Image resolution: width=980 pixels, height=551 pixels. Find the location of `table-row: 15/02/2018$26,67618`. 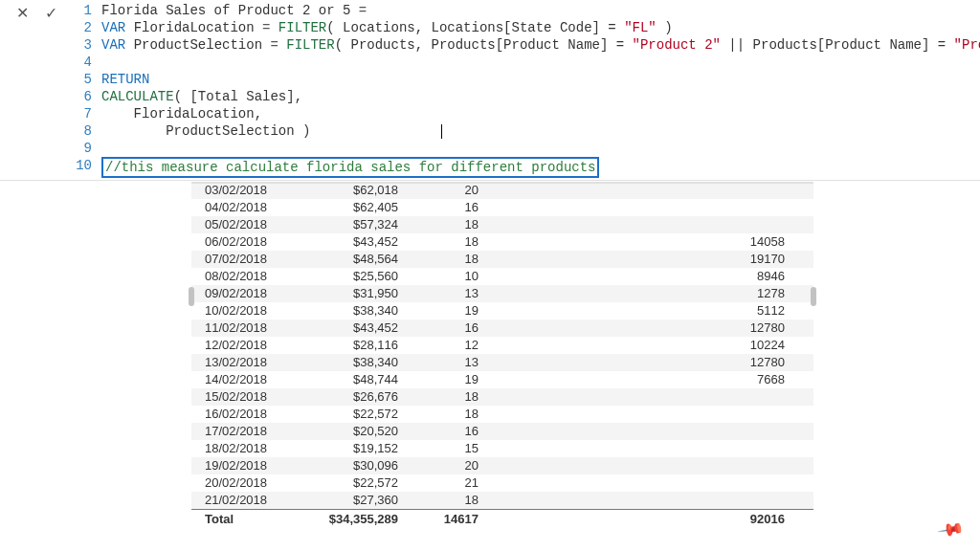

table-row: 15/02/2018$26,67618 is located at coordinates (502, 397).